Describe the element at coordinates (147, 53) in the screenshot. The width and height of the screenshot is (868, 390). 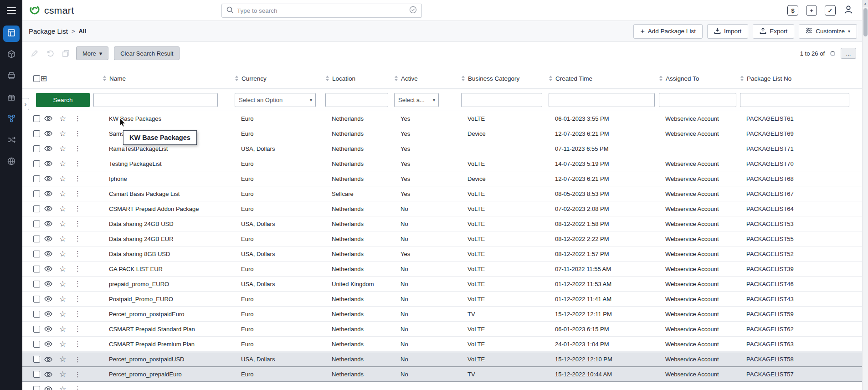
I see `clear-search-result-button: Clear Search Result` at that location.